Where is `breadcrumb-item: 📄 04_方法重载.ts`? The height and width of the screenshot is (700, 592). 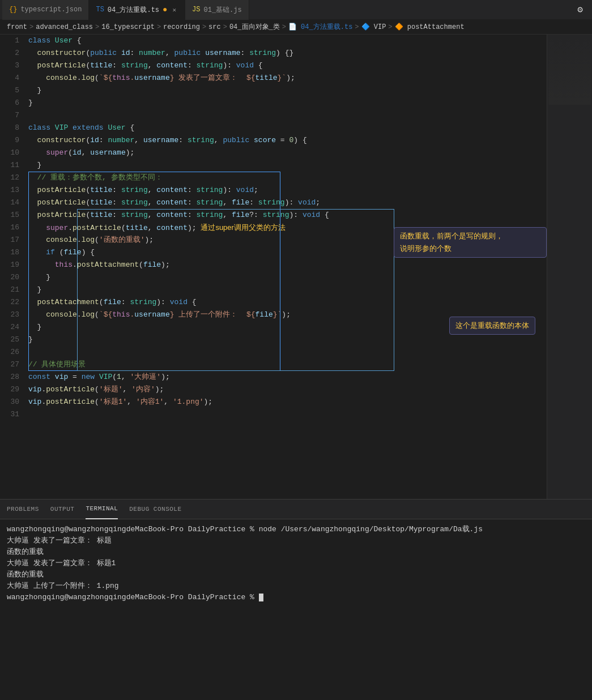 breadcrumb-item: 📄 04_方法重载.ts is located at coordinates (321, 27).